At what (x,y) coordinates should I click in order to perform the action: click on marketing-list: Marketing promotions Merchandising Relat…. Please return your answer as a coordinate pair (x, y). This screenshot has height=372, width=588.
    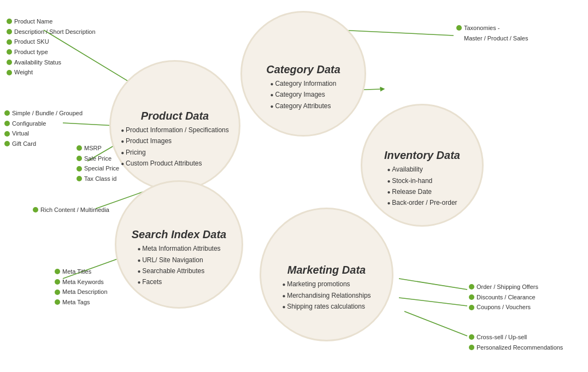
    Looking at the image, I should click on (326, 295).